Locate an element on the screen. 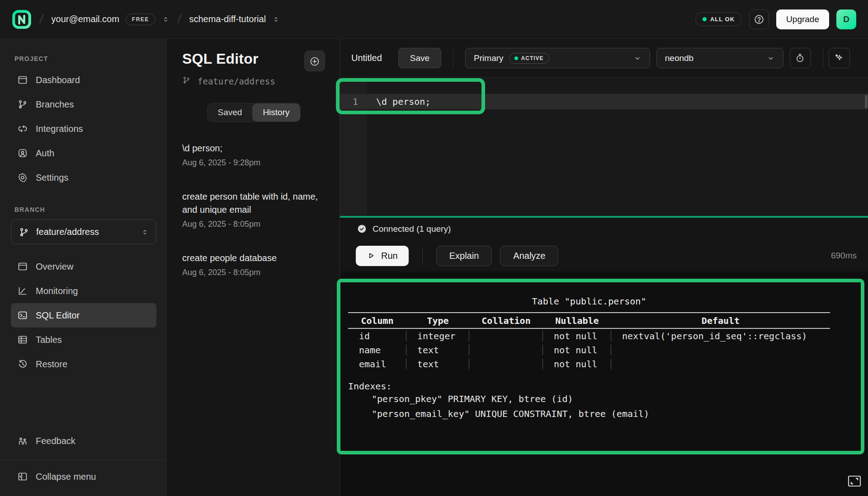  result-column-header: Type is located at coordinates (438, 321).